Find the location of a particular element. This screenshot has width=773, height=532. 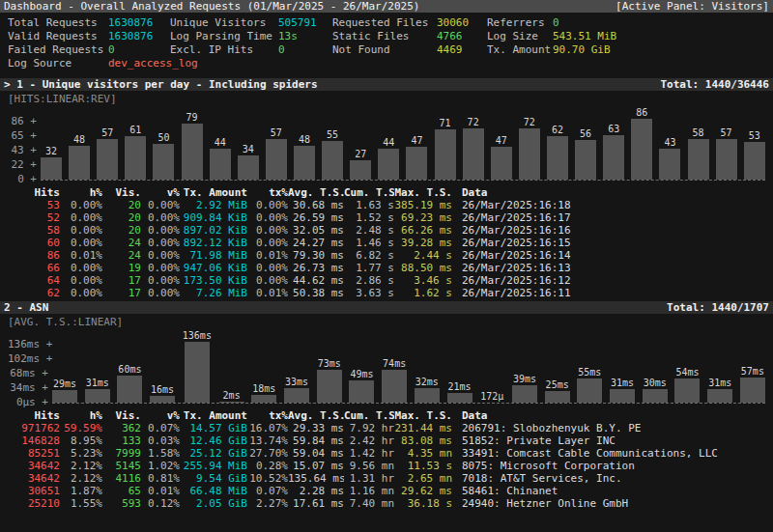

table-row: 620.00%170.00%7.26 MiB0.01%50.38 ms3.63 … is located at coordinates (386, 294).